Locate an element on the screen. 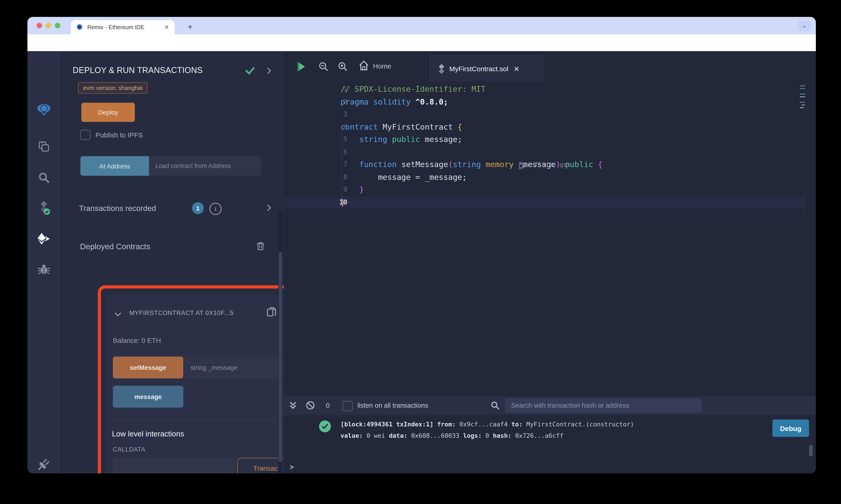 The width and height of the screenshot is (841, 504). tab-home-label: Home is located at coordinates (382, 66).